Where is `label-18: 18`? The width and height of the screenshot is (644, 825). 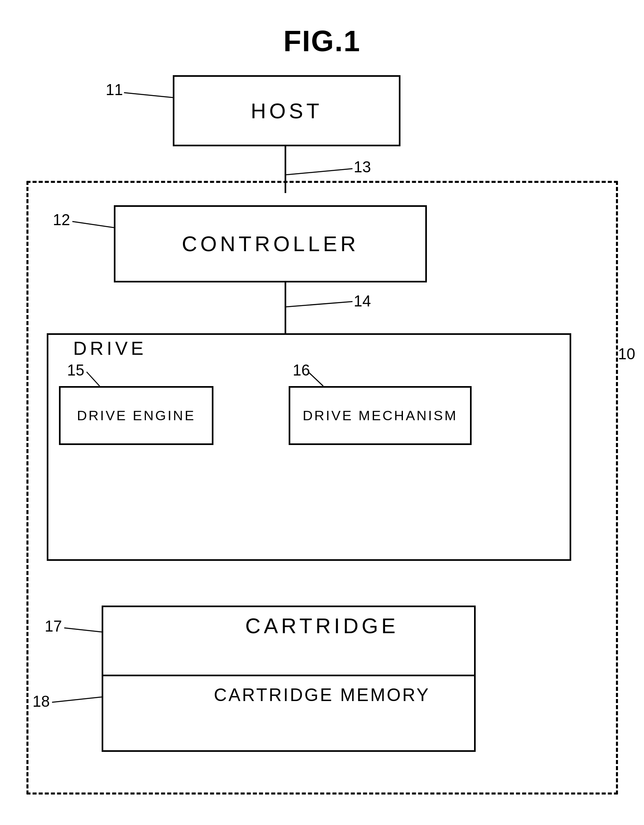 label-18: 18 is located at coordinates (41, 701).